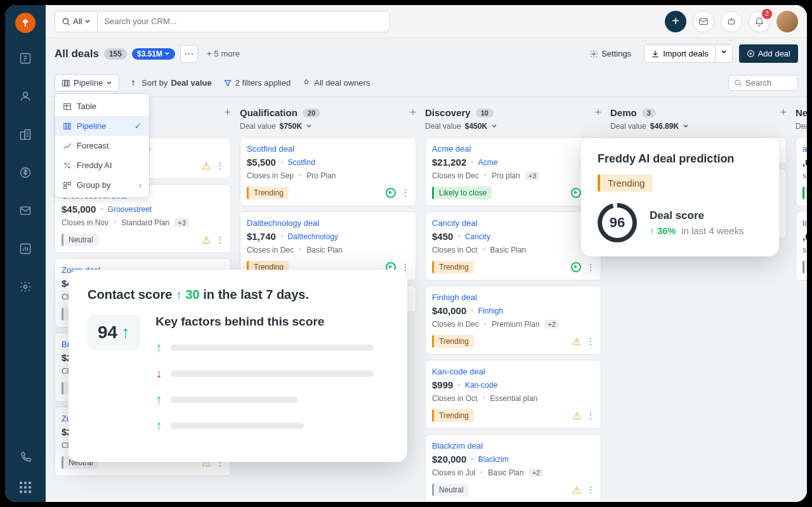 The image size is (812, 507). I want to click on inbox-icon, so click(704, 22).